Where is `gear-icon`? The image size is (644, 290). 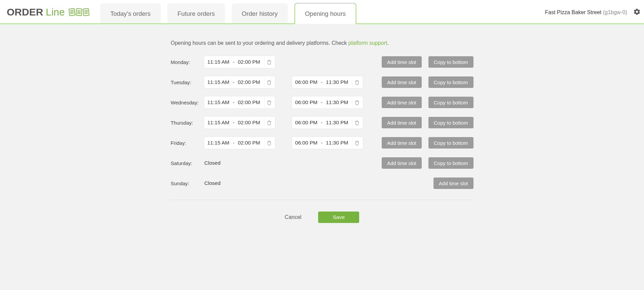 gear-icon is located at coordinates (637, 12).